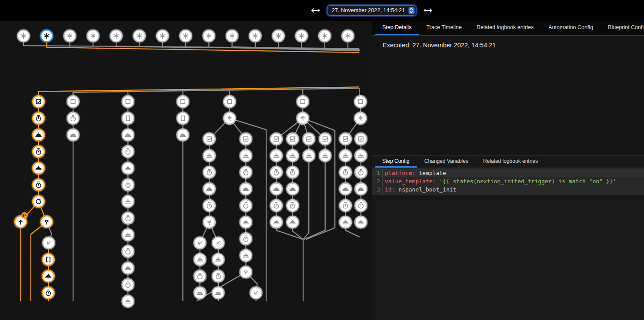  What do you see at coordinates (444, 28) in the screenshot?
I see `tab-trace-timeline: Trace Timeline` at bounding box center [444, 28].